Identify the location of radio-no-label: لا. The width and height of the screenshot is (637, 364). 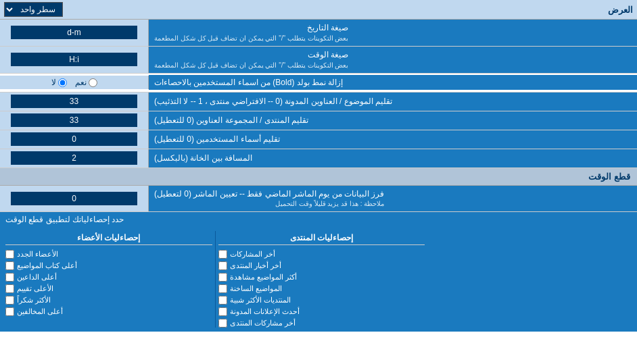
(60, 82).